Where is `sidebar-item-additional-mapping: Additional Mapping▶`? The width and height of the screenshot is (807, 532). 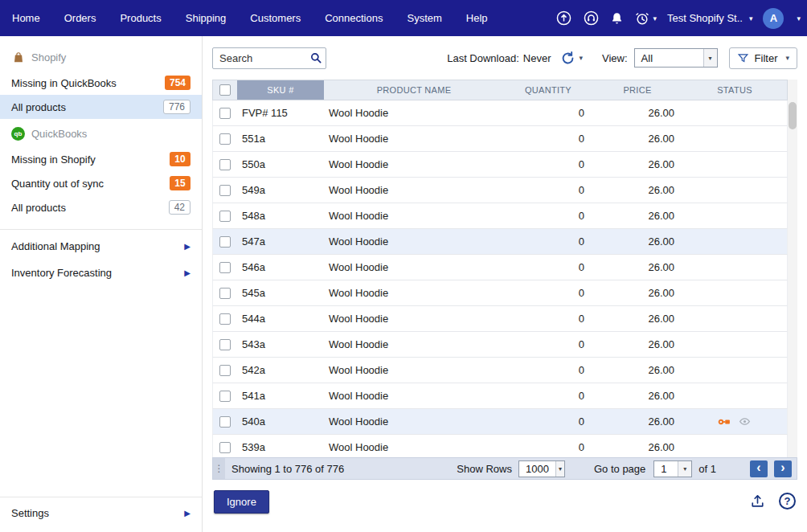
sidebar-item-additional-mapping: Additional Mapping▶ is located at coordinates (101, 246).